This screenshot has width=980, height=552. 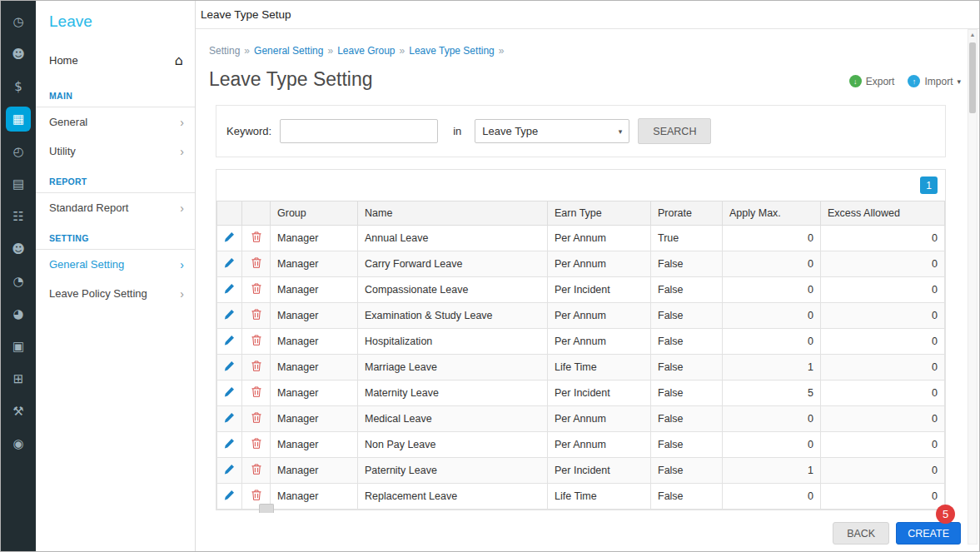 What do you see at coordinates (581, 393) in the screenshot?
I see `table-row: Manager Maternity Leave Per Incident Fal…` at bounding box center [581, 393].